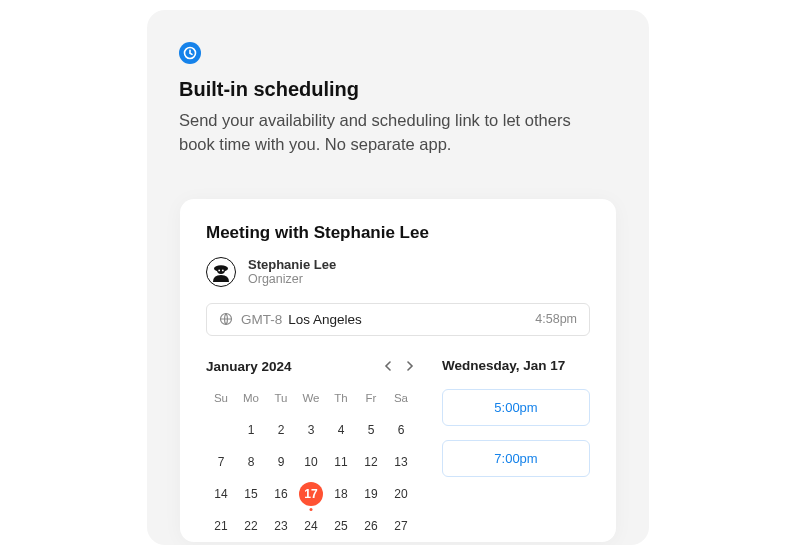  Describe the element at coordinates (251, 526) in the screenshot. I see `calendar-day: 22` at that location.